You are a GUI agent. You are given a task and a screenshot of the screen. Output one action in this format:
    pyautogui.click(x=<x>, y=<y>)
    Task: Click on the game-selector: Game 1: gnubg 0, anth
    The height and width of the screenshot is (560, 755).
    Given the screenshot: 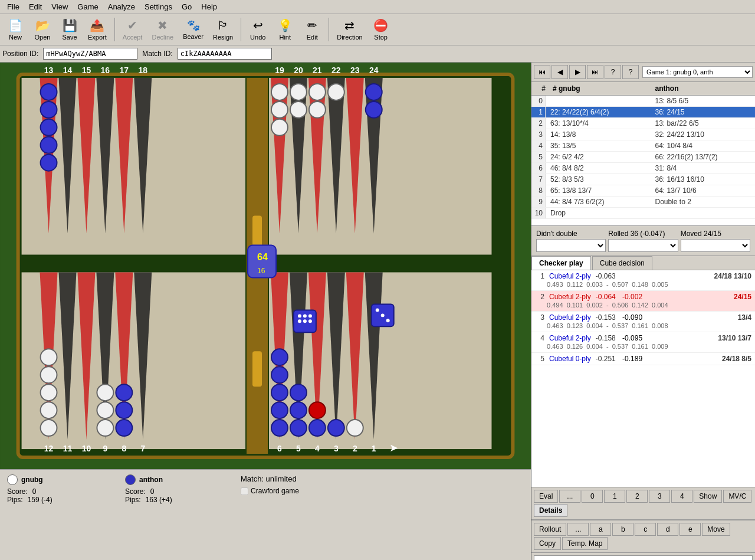 What is the action you would take?
    pyautogui.click(x=697, y=72)
    